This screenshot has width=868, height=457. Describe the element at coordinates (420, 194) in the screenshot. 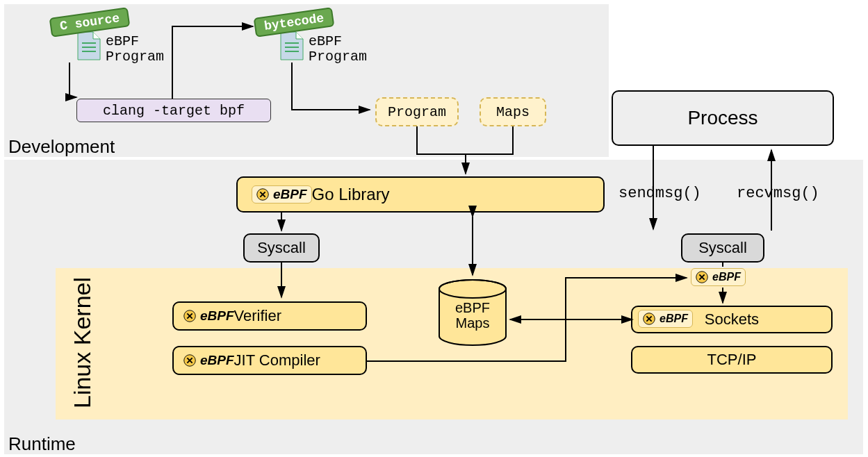

I see `go-library-box: eBPF Go Library` at that location.